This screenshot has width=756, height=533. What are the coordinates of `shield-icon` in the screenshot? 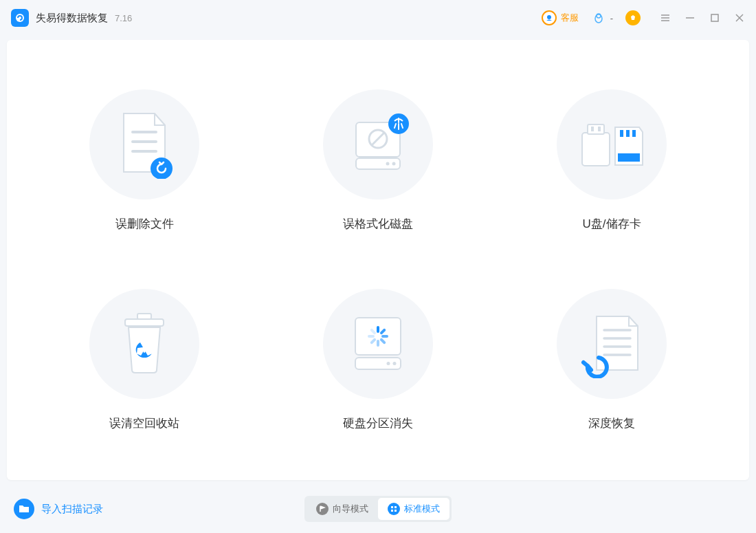 It's located at (633, 18).